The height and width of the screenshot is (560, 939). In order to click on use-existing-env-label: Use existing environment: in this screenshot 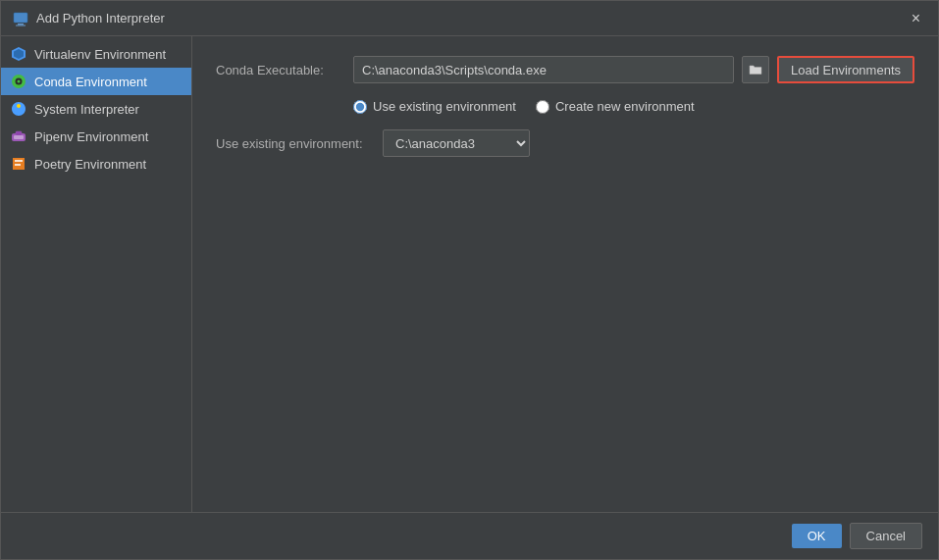, I will do `click(294, 143)`.